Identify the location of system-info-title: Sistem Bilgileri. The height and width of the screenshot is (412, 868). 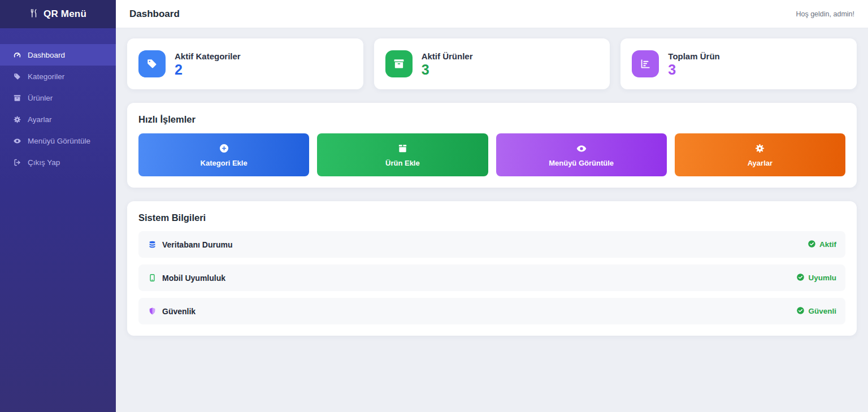
(492, 218).